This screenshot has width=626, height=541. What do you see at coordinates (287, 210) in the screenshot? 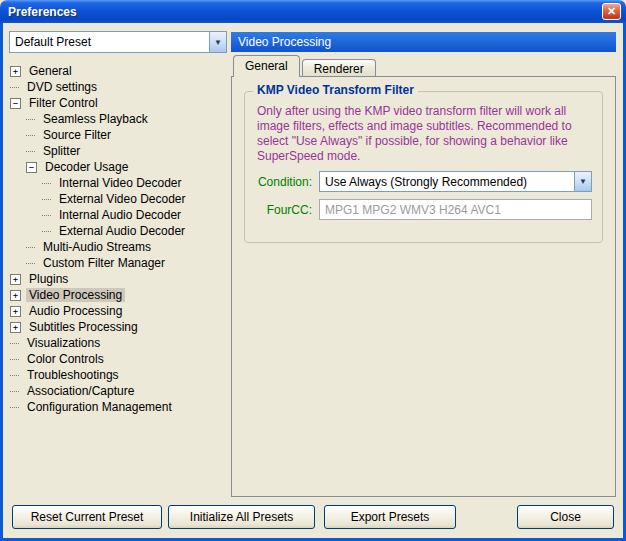
I see `fourcc-label: FourCC:` at bounding box center [287, 210].